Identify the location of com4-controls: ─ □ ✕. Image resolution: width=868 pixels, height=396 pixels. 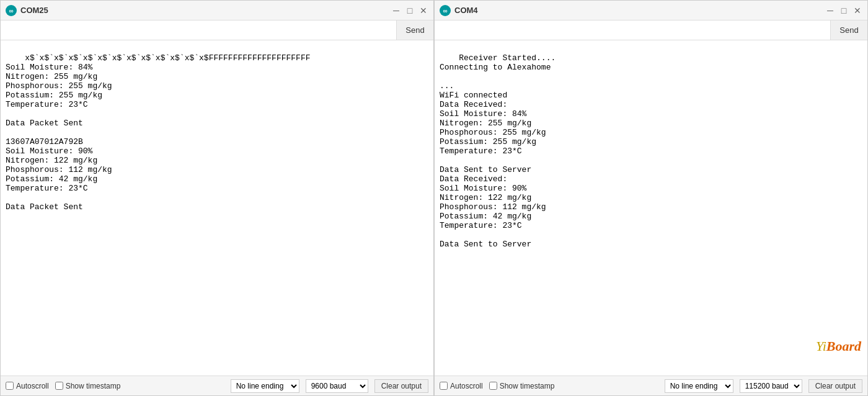
(844, 11).